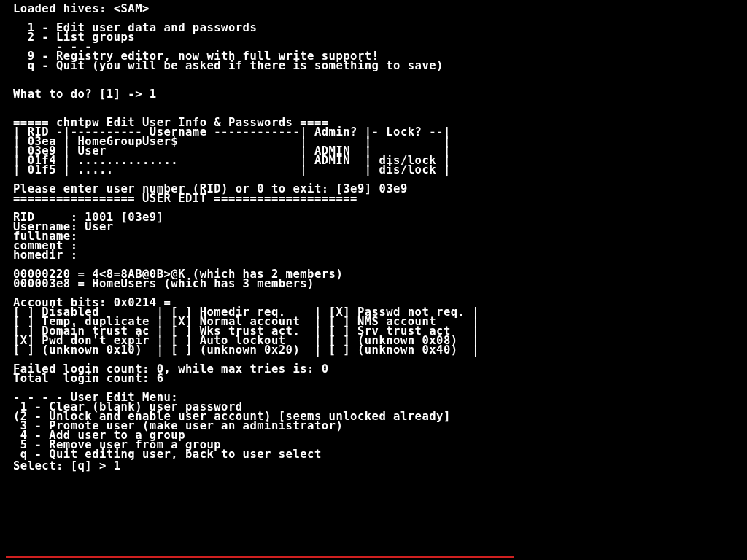 The image size is (747, 560). Describe the element at coordinates (185, 198) in the screenshot. I see `user-edit-header: ================= USER EDIT ============…` at that location.